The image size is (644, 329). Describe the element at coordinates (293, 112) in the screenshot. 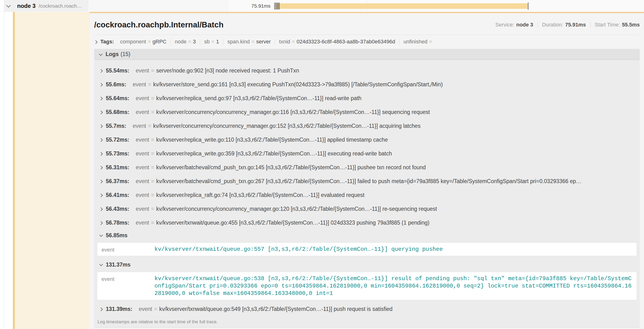

I see `log-field-value: kv/kvserver/concurrency/concurrency_mana…` at that location.